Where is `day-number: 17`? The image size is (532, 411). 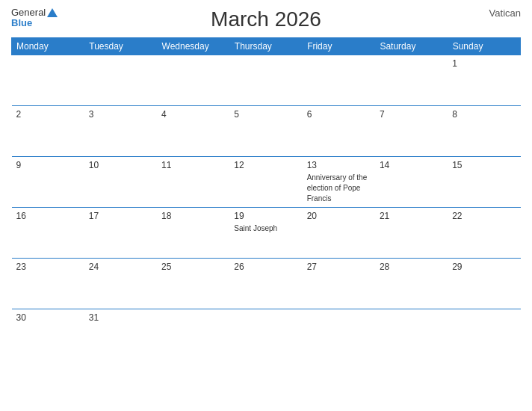 day-number: 17 is located at coordinates (121, 216).